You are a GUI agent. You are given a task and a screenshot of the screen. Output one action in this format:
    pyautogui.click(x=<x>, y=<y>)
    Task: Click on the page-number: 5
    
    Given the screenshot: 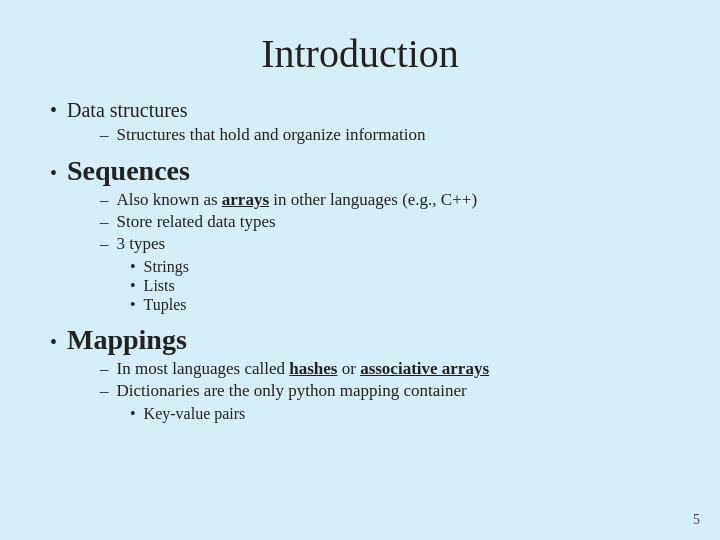 What is the action you would take?
    pyautogui.click(x=696, y=520)
    